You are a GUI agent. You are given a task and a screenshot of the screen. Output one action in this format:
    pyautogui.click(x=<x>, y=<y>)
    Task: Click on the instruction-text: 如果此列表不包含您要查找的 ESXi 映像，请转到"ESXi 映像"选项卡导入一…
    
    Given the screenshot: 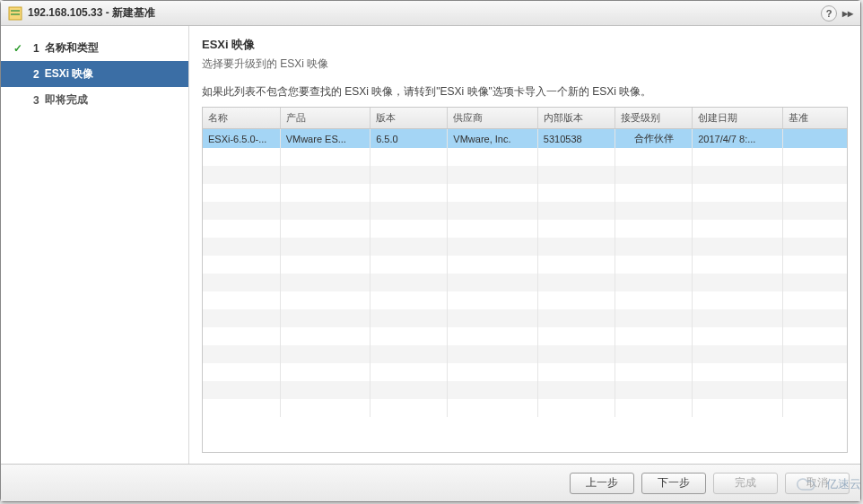 What is the action you would take?
    pyautogui.click(x=525, y=91)
    